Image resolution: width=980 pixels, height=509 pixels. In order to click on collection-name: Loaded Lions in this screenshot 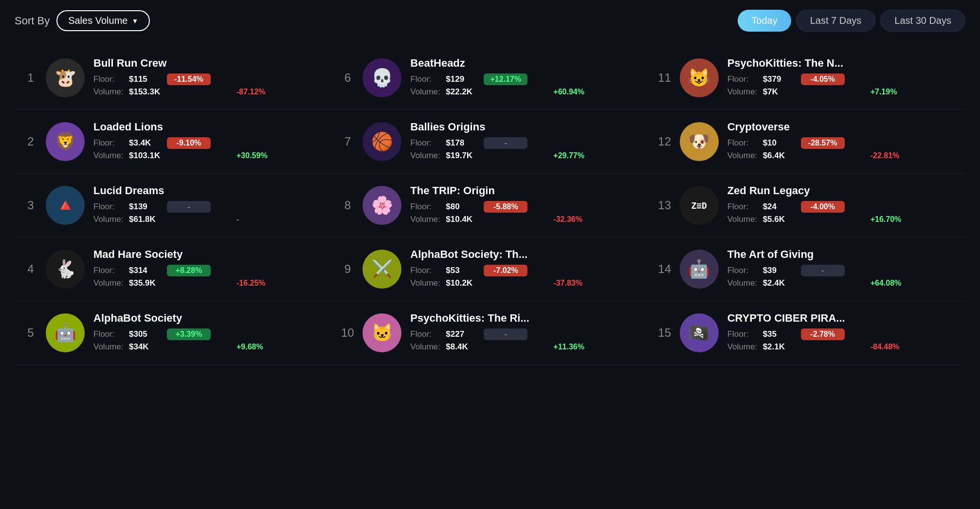, I will do `click(208, 127)`.